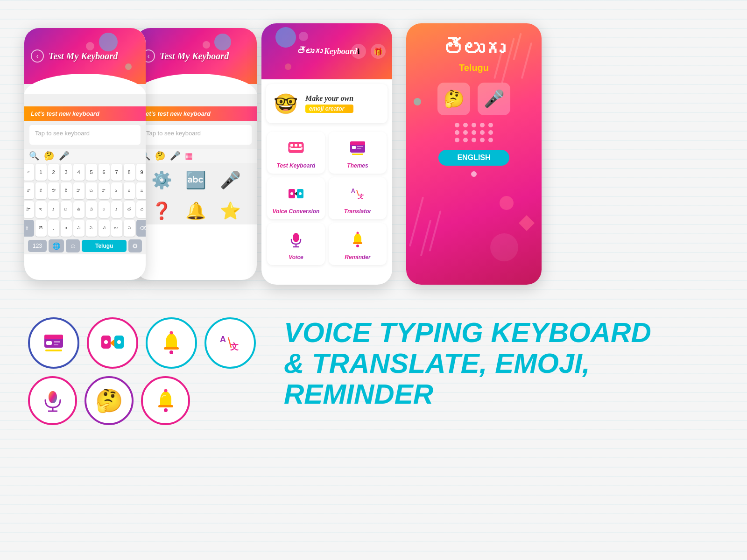 This screenshot has height=560, width=747. I want to click on key-5: 5, so click(92, 172).